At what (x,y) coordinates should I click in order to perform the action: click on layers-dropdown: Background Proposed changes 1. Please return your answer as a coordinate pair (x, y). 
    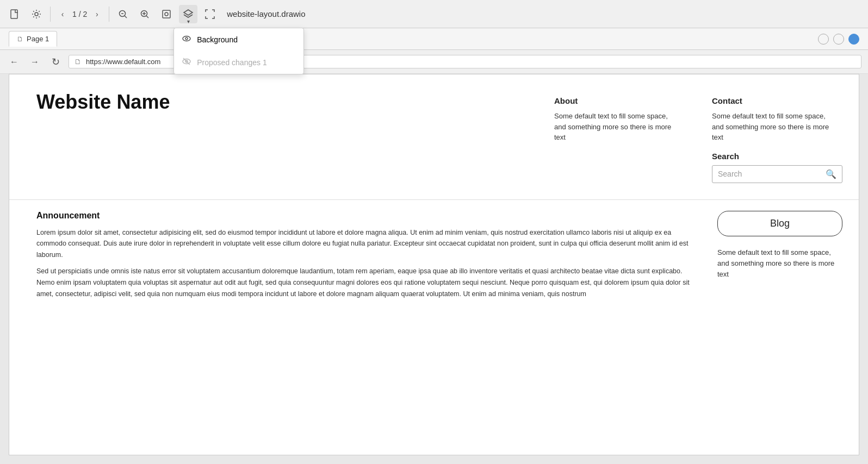
    Looking at the image, I should click on (239, 51).